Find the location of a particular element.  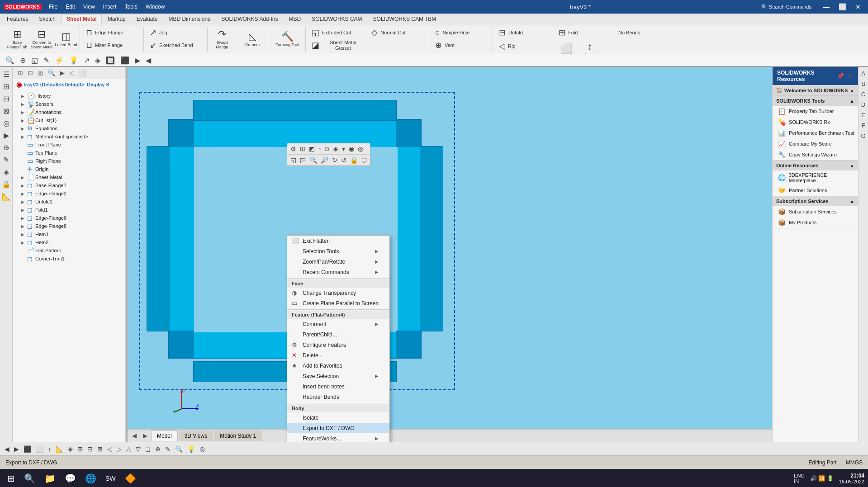

tab-nav-right: ▶ is located at coordinates (145, 436).